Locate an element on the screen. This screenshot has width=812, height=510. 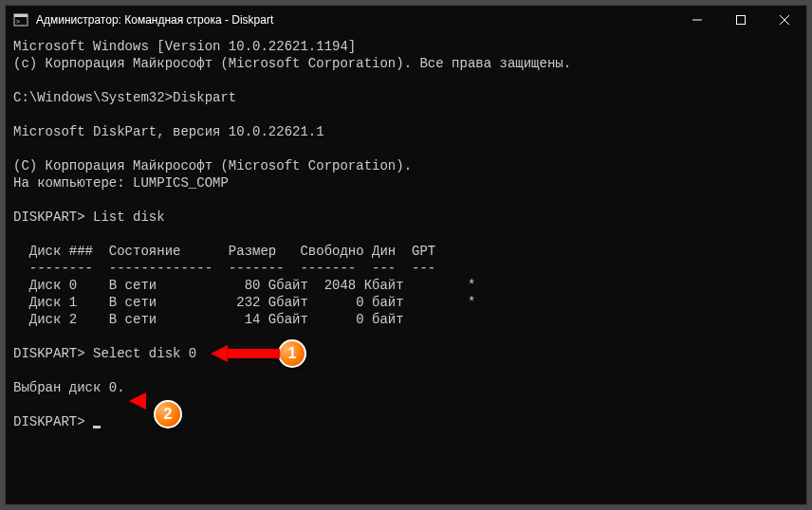
output-line: (C) Корпорация Майкрософт (Microsoft Cor… is located at coordinates (212, 166).